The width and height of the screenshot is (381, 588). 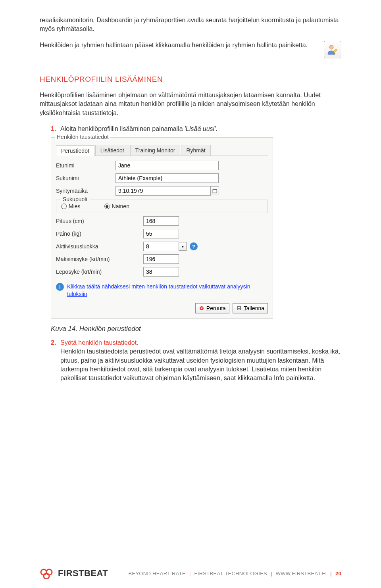 I want to click on radio-male: Mies, so click(x=71, y=206).